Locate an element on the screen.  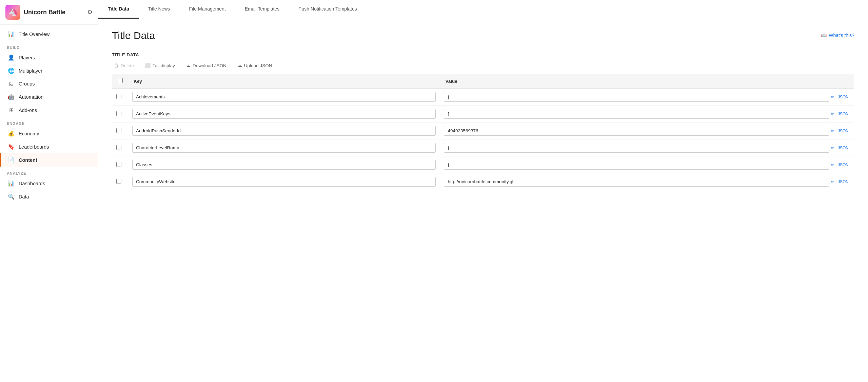
page-title-row: Title Data 📖 What's this? is located at coordinates (483, 36).